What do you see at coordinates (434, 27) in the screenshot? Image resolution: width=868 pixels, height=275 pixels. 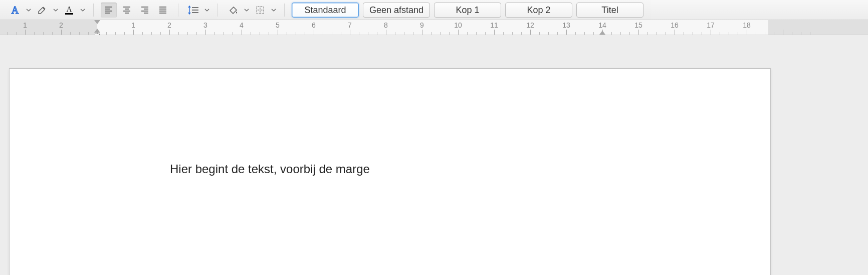 I see `ruler-scale: 21123456789101112131415161718` at bounding box center [434, 27].